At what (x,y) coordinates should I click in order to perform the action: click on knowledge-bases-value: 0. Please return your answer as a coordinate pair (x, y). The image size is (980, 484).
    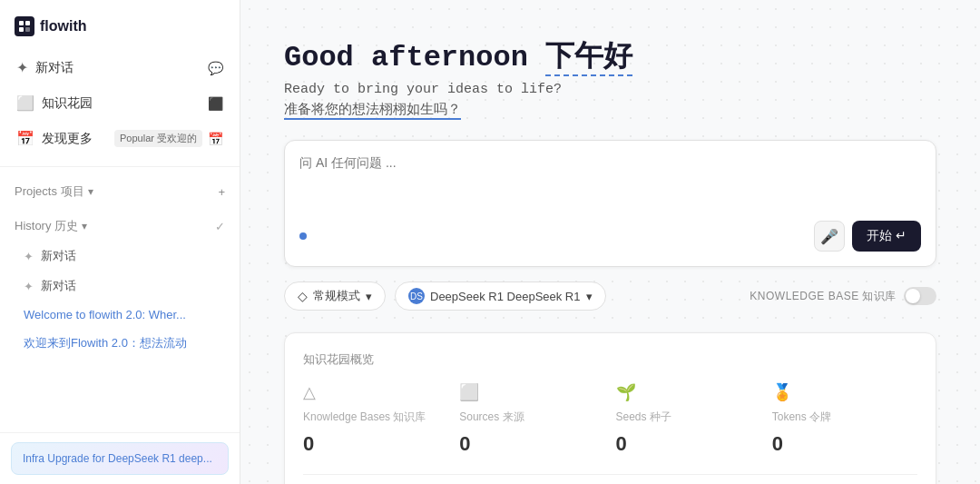
    Looking at the image, I should click on (309, 444).